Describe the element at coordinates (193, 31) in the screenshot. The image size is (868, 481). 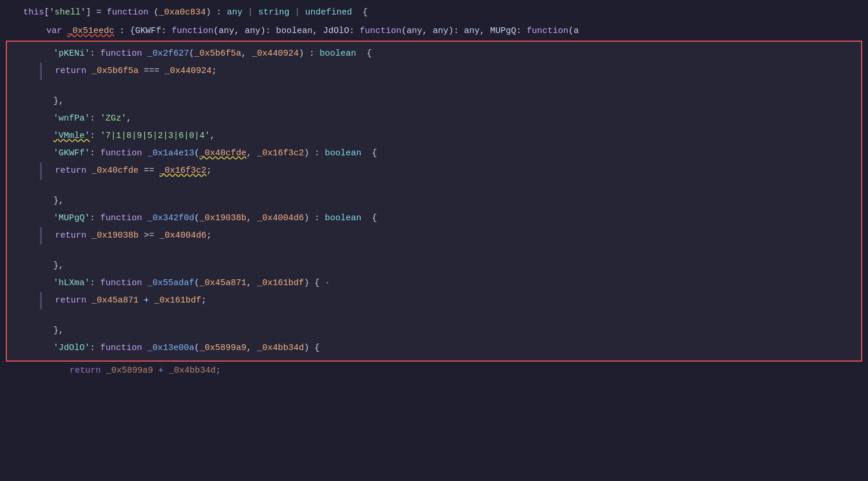
I see `kw-function2: function` at that location.